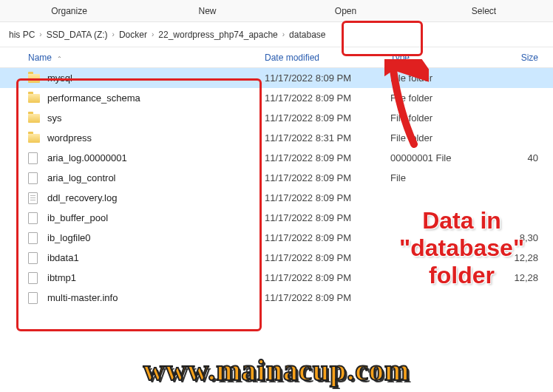  Describe the element at coordinates (276, 370) in the screenshot. I see `watermark: www.mainacup.com` at that location.